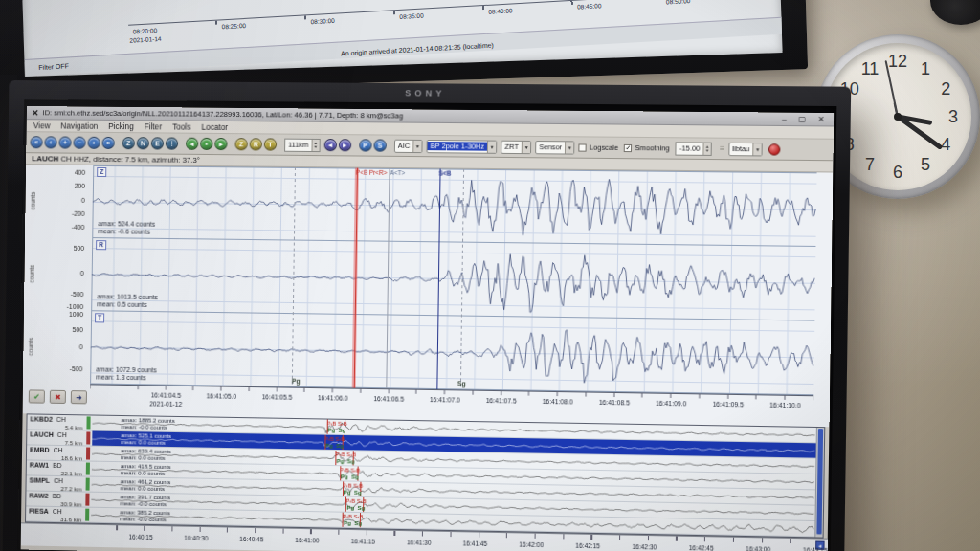 The width and height of the screenshot is (980, 551). What do you see at coordinates (501, 11) in the screenshot?
I see `top-axis-label: 08:40:00` at bounding box center [501, 11].